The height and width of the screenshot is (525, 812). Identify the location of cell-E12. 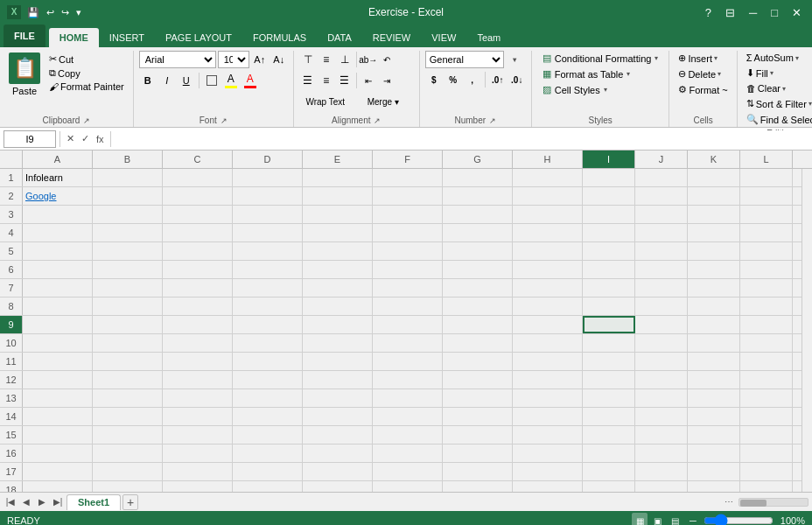
(338, 380).